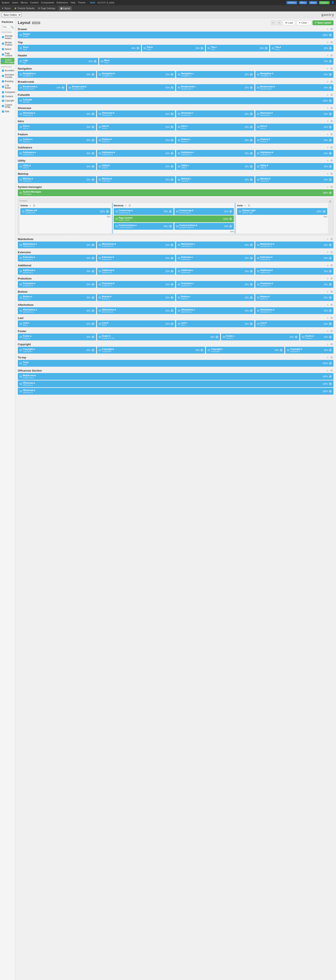 The height and width of the screenshot is (980, 336). I want to click on block-close-last-d: ✕, so click(330, 324).